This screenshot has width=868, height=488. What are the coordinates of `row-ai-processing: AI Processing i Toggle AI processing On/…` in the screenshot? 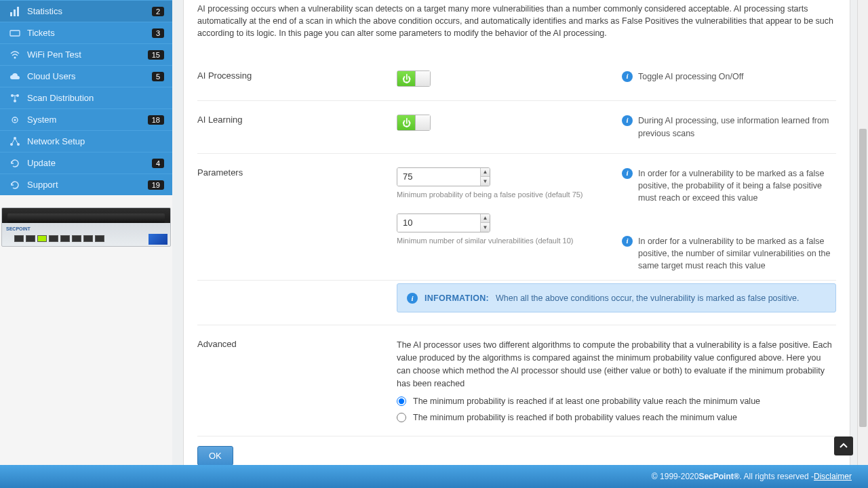 It's located at (517, 79).